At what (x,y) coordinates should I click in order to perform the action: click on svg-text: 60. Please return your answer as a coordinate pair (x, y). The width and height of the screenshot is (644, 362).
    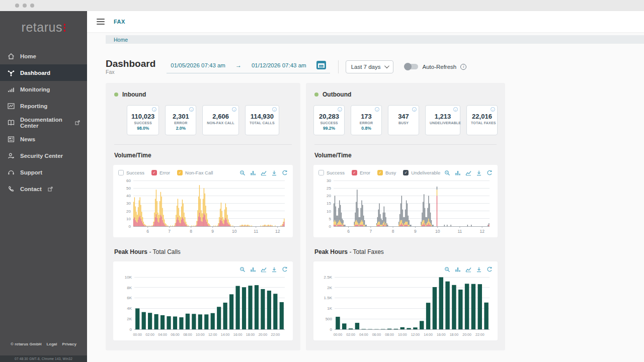
    Looking at the image, I should click on (129, 181).